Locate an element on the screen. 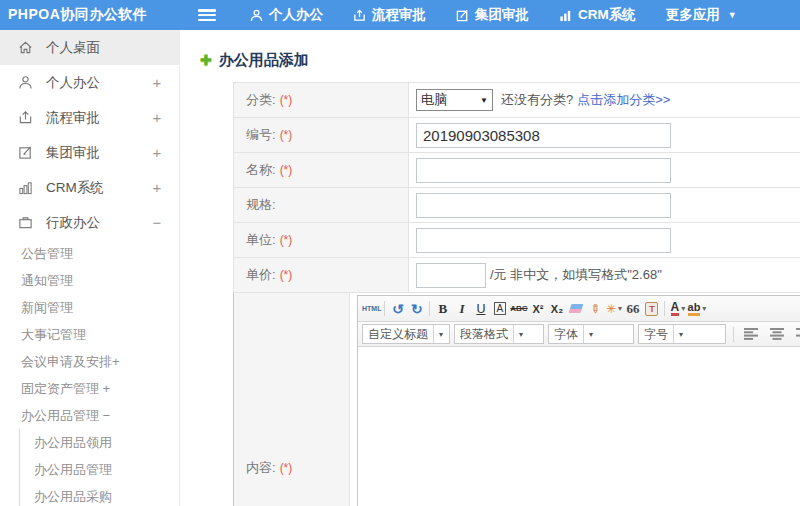 The image size is (800, 506). superscript-button: X² is located at coordinates (538, 309).